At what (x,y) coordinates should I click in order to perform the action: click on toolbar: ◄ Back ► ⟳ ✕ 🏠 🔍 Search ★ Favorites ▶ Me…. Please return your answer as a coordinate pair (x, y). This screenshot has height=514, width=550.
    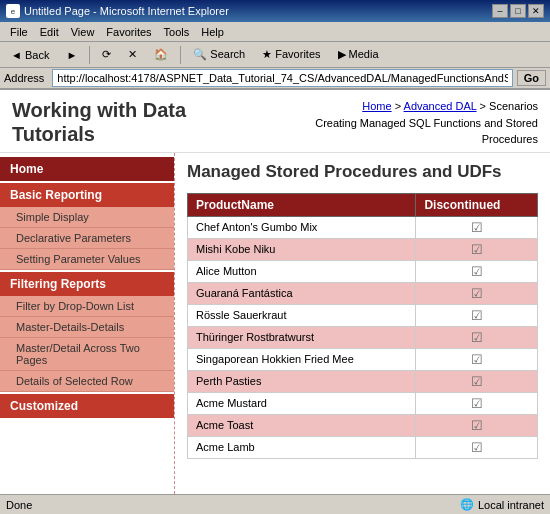
    Looking at the image, I should click on (275, 55).